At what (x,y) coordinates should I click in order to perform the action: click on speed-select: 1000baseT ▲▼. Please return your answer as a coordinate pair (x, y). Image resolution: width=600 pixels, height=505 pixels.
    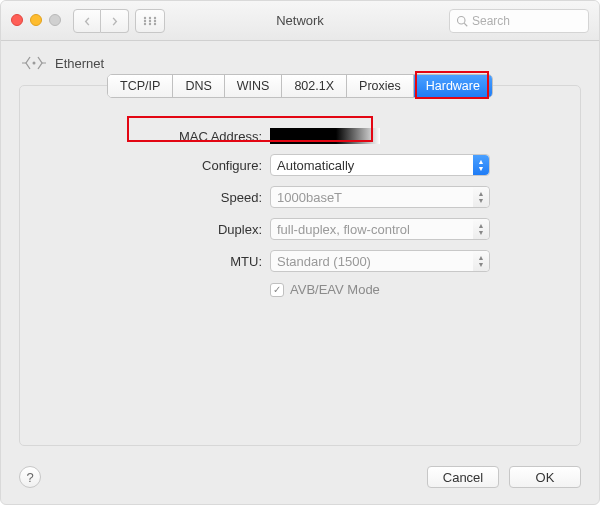
    Looking at the image, I should click on (380, 197).